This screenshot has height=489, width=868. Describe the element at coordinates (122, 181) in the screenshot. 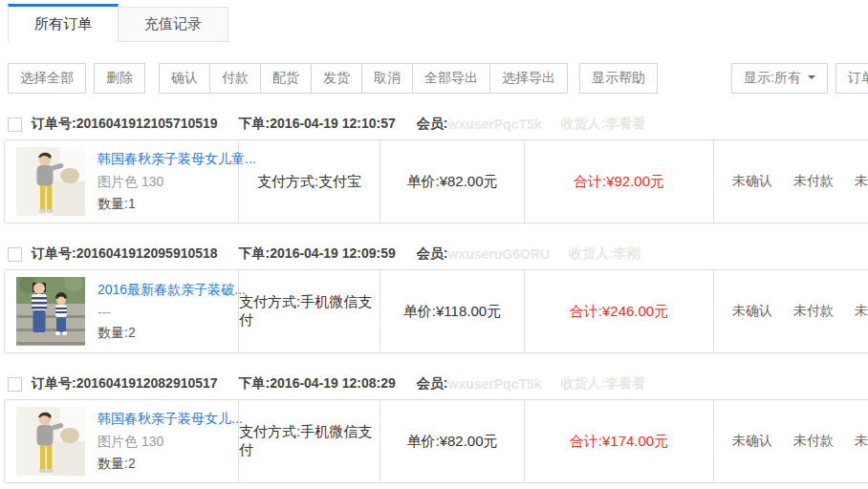

I see `product-cell: 韩国春秋亲子装母女儿童... 图片色 130 数量:1` at that location.